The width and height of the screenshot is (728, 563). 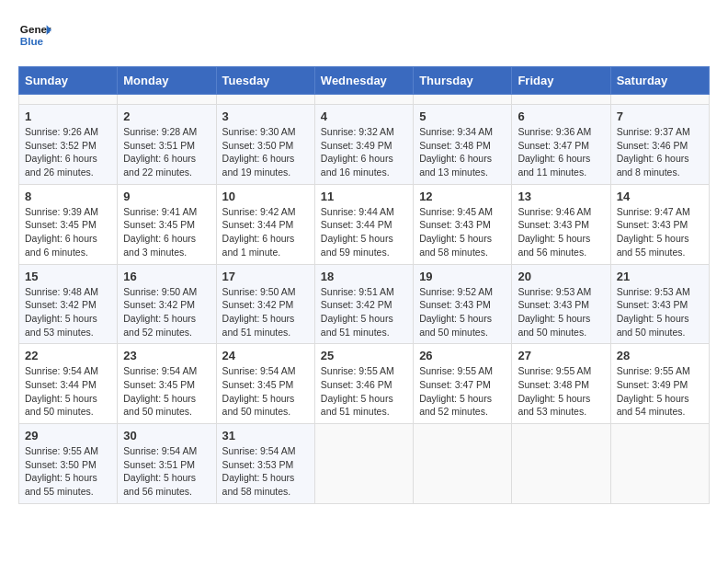 What do you see at coordinates (660, 304) in the screenshot?
I see `calendar-cell: 21Sunrise: 9:53 AM Sunset: 3:43 PM Dayli…` at bounding box center [660, 304].